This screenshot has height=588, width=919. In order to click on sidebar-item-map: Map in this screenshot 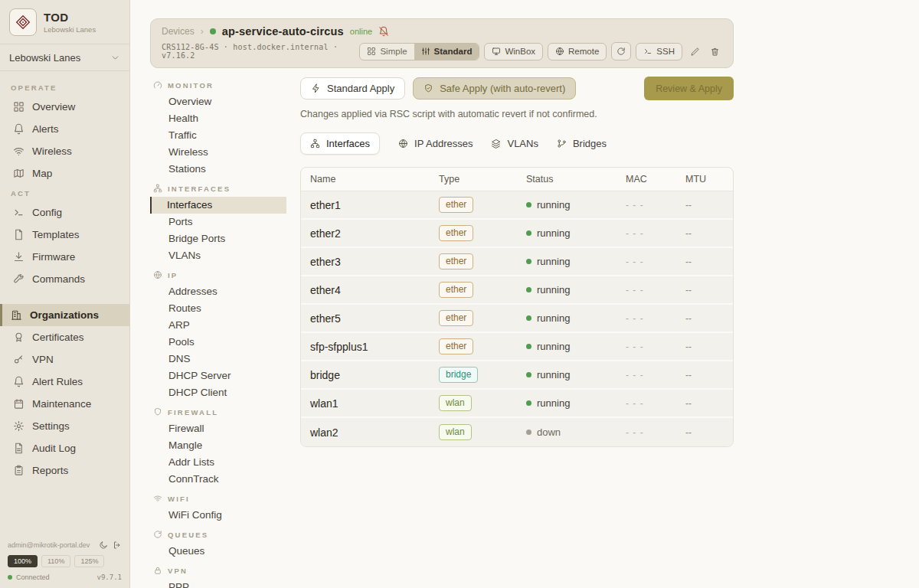, I will do `click(64, 173)`.